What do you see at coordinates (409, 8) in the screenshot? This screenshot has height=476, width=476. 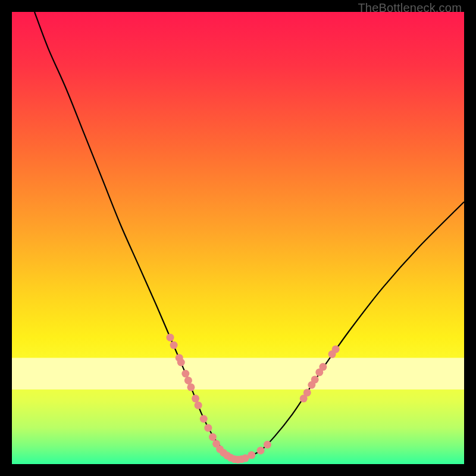 I see `attribution-text: TheBottleneck.com` at bounding box center [409, 8].